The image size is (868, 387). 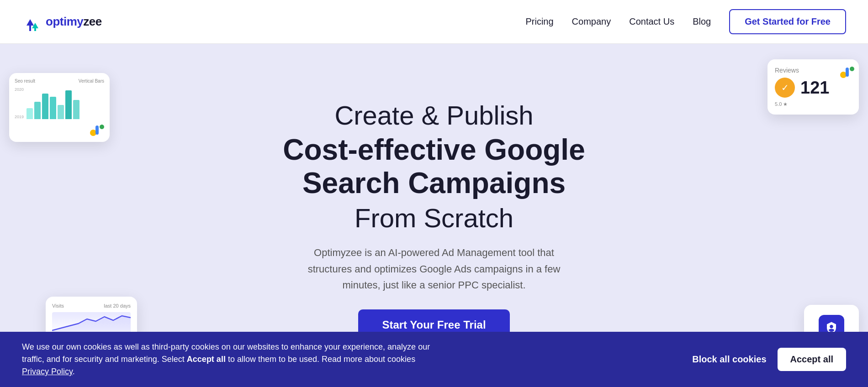 What do you see at coordinates (62, 22) in the screenshot?
I see `logo: optimyzee` at bounding box center [62, 22].